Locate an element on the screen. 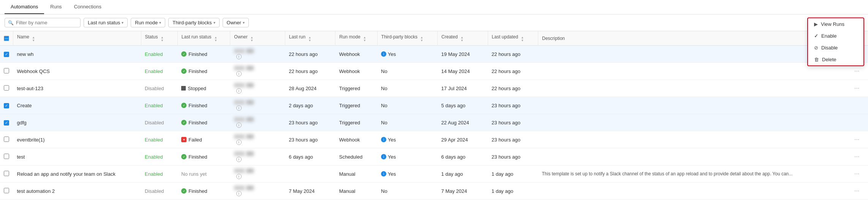  tab-bar: Automations Runs Connections is located at coordinates (434, 7).